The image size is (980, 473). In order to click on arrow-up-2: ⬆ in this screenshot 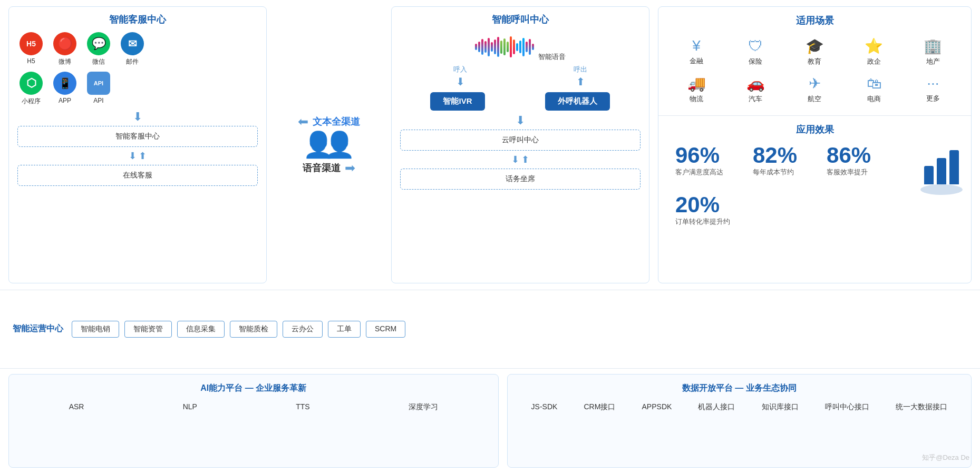, I will do `click(525, 160)`.